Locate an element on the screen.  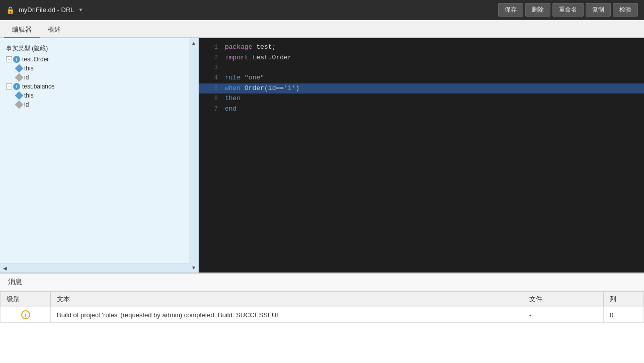
file-title: myDrlFile.drl - DRL is located at coordinates (46, 10).